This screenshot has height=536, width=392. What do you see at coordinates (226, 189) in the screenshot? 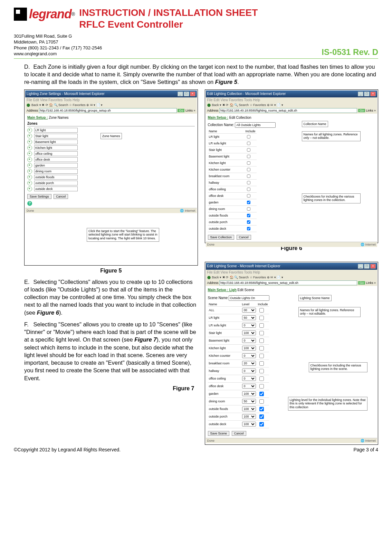
I see `zone-name: office ceiling` at bounding box center [226, 189].